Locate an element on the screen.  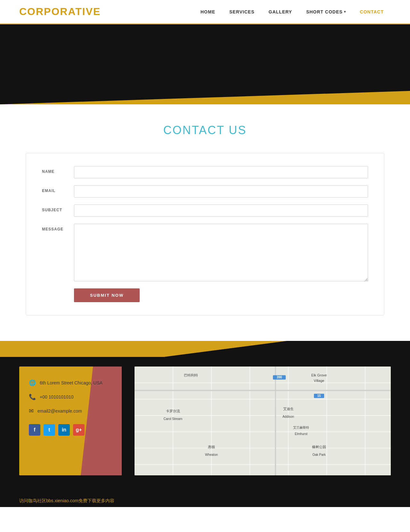
svg-text: Oak Park is located at coordinates (319, 455).